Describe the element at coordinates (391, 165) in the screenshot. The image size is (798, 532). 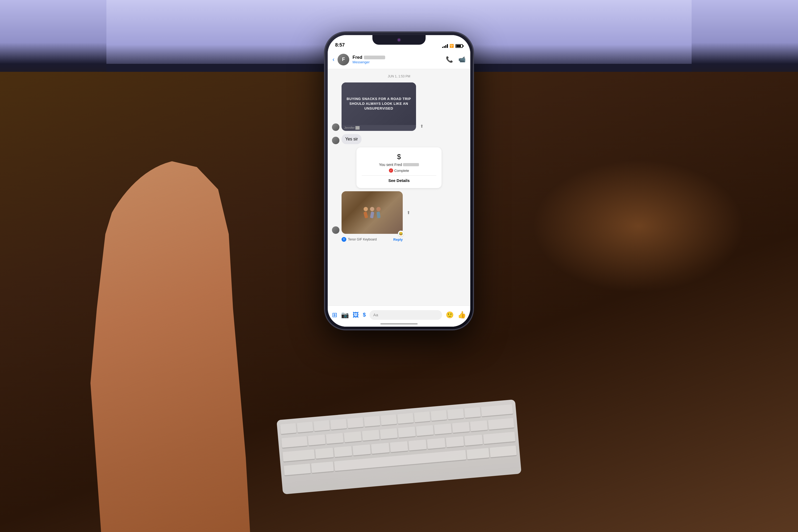
I see `payment-desc-text: You sent Fred` at that location.